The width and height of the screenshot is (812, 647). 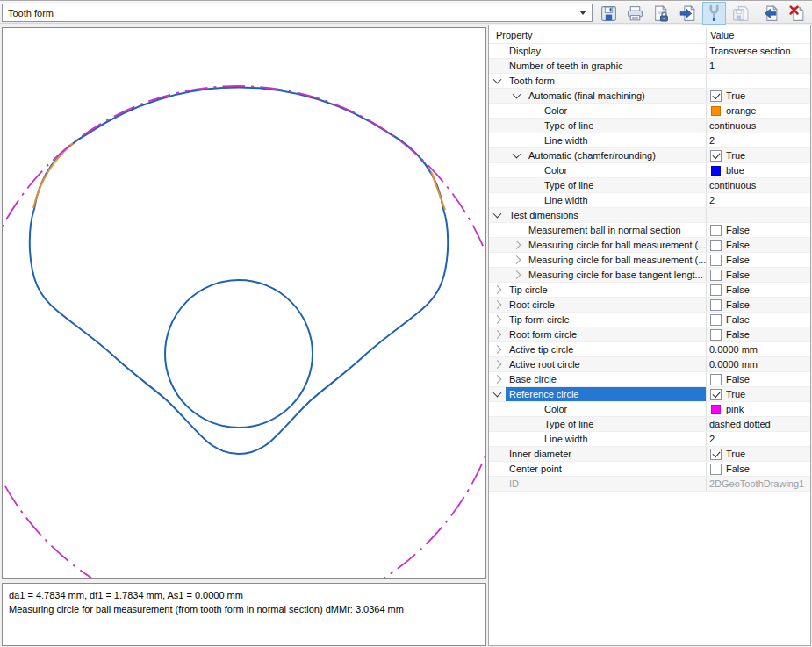 I want to click on property-row: Base circleFalse, so click(x=650, y=379).